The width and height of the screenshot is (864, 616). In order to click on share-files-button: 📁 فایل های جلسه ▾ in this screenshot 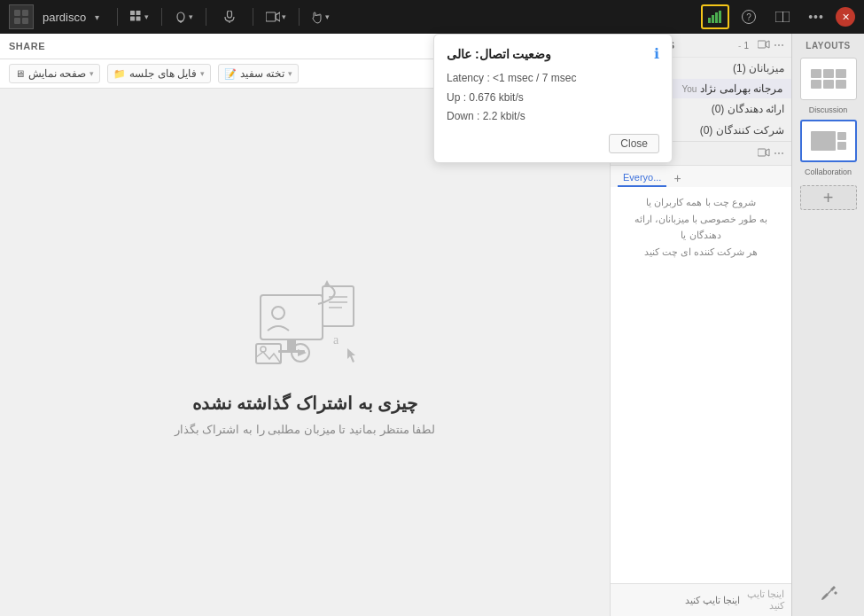, I will do `click(160, 74)`.